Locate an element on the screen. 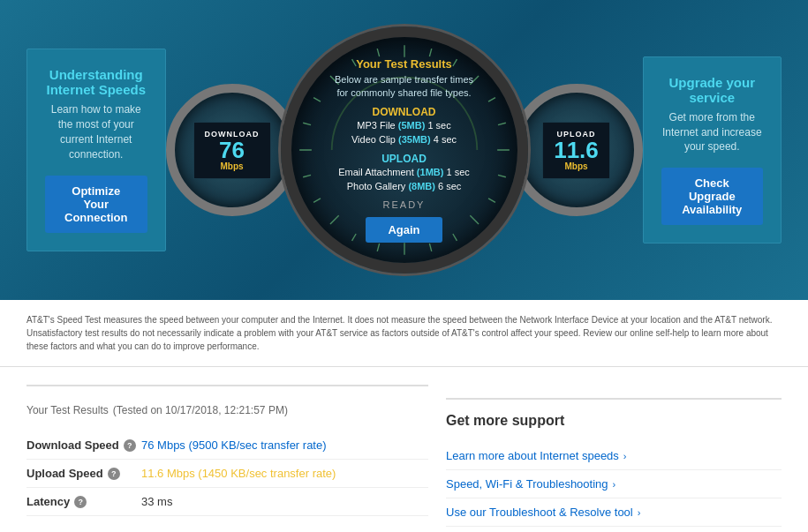 The image size is (808, 532). download-help-icon: ? is located at coordinates (130, 446).